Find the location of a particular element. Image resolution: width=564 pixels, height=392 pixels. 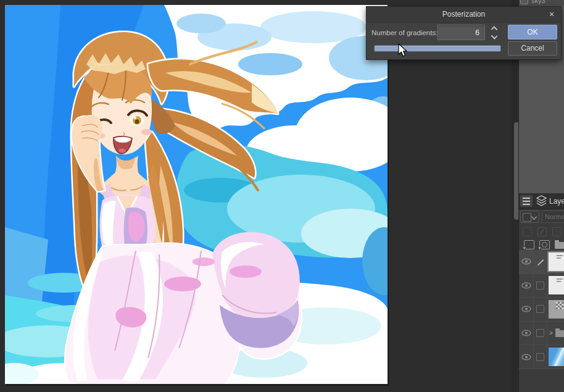

expand-arrow-icon: > is located at coordinates (551, 333).